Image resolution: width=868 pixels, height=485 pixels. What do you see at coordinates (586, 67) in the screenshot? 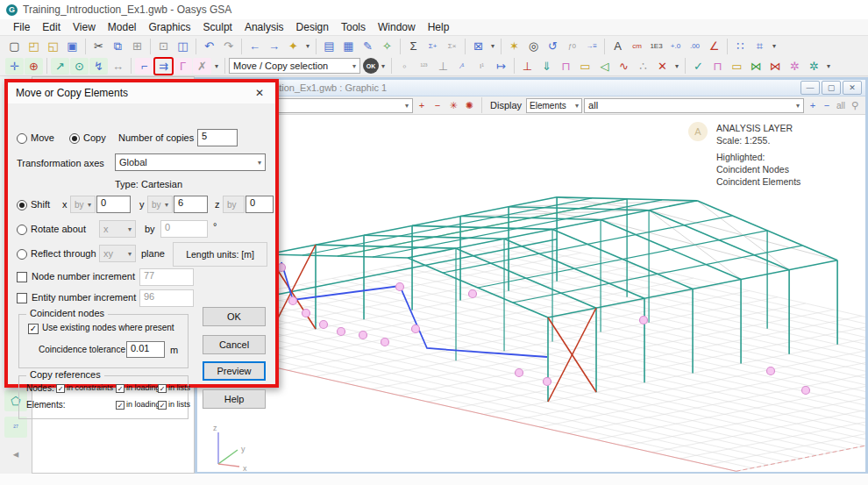
I see `area-load-icon: ▭` at bounding box center [586, 67].